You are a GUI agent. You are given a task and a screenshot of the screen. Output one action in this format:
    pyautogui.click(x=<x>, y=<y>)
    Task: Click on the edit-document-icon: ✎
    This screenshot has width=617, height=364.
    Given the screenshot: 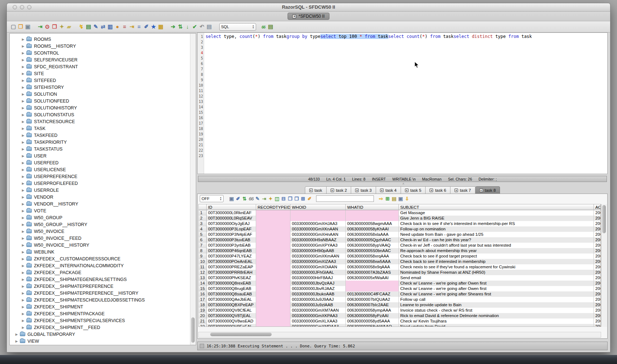 What is the action you would take?
    pyautogui.click(x=96, y=27)
    